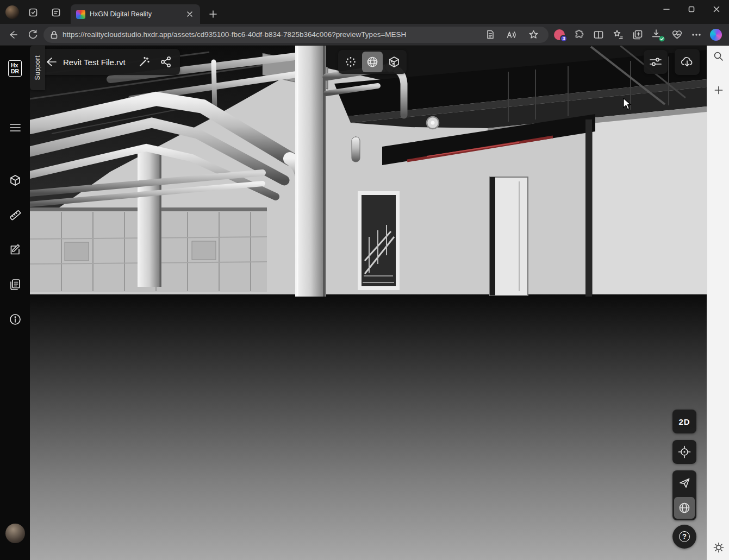  I want to click on document-icon, so click(490, 35).